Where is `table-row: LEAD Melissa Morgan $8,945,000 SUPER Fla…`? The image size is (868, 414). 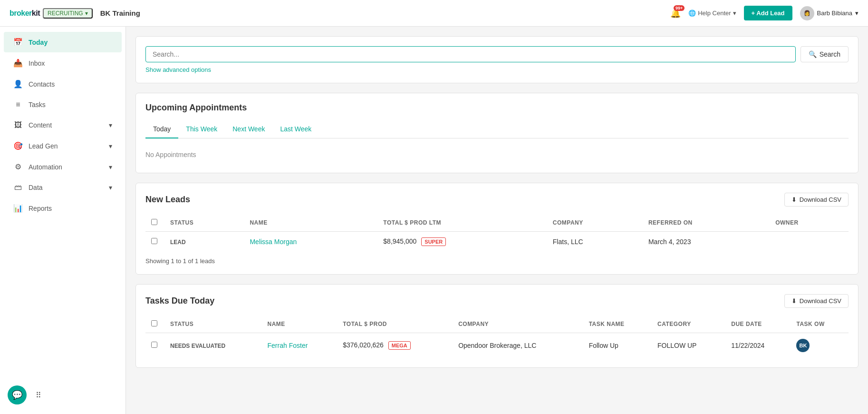
table-row: LEAD Melissa Morgan $8,945,000 SUPER Fla… is located at coordinates (497, 242).